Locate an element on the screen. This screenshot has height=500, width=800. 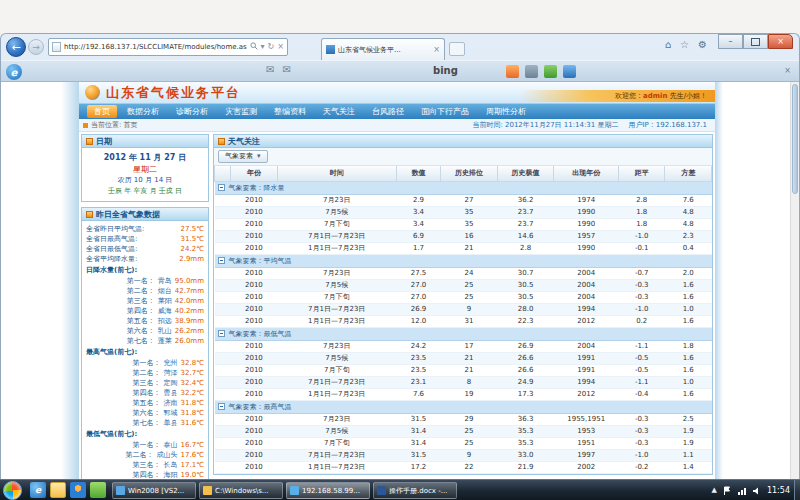
nav-item: 天气关注 is located at coordinates (339, 112).